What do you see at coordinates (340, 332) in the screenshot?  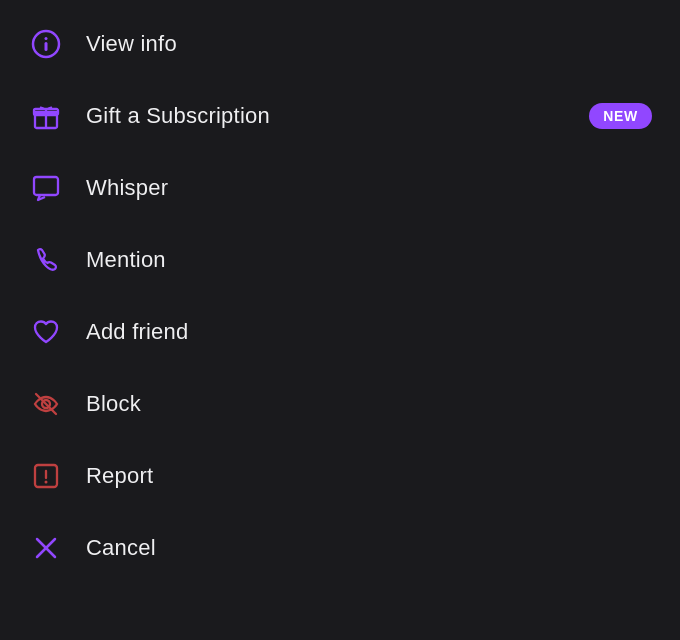 I see `menu-item-add-friend: Add friend` at bounding box center [340, 332].